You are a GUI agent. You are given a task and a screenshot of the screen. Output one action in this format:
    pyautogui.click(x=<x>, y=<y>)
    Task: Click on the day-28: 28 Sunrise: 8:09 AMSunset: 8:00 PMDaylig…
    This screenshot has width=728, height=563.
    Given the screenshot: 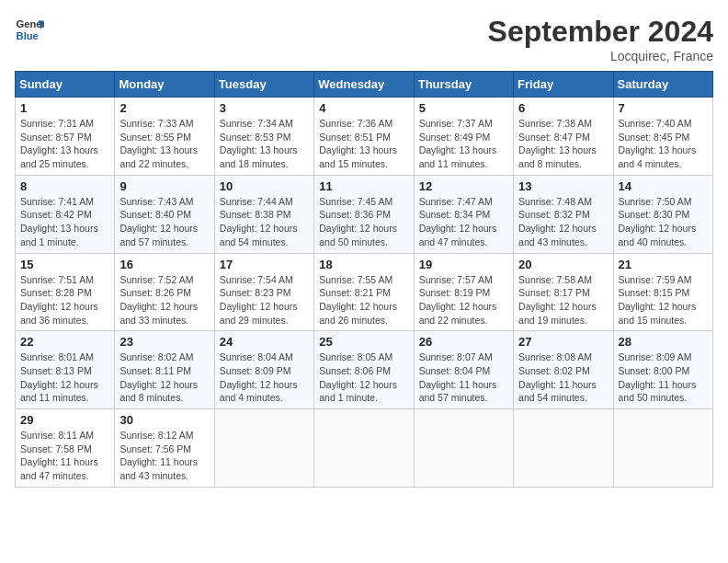 What is the action you would take?
    pyautogui.click(x=663, y=370)
    